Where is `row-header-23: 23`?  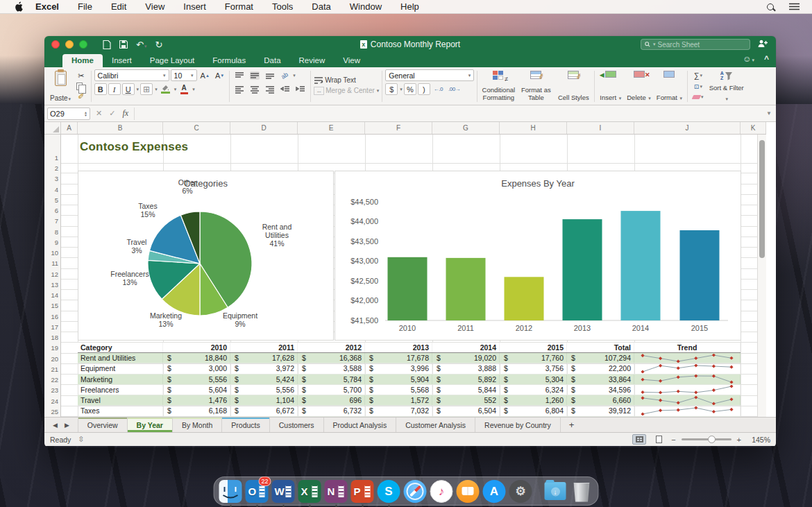 row-header-23: 23 is located at coordinates (54, 390).